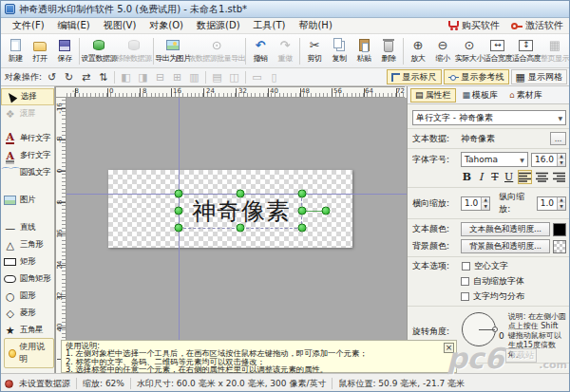  Describe the element at coordinates (560, 230) in the screenshot. I see `text-color-swatch` at that location.